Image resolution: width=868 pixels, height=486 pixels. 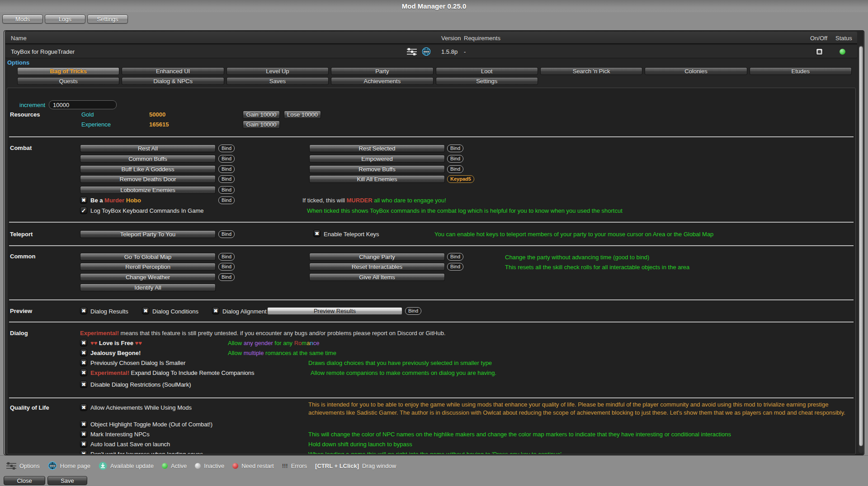 I want to click on kill-all-enemies-keybind-button: Keypad5, so click(x=461, y=179).